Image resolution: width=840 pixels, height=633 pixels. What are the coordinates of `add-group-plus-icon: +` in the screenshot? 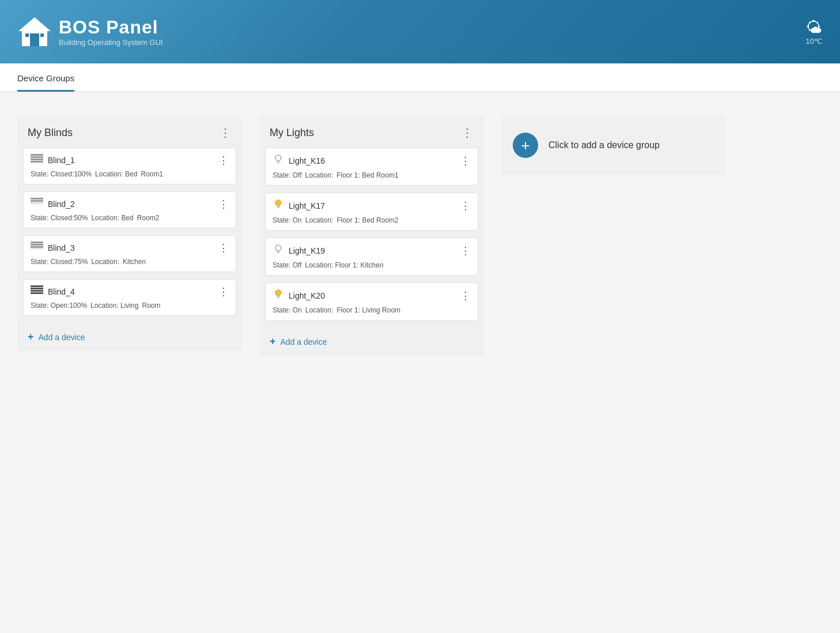 It's located at (525, 145).